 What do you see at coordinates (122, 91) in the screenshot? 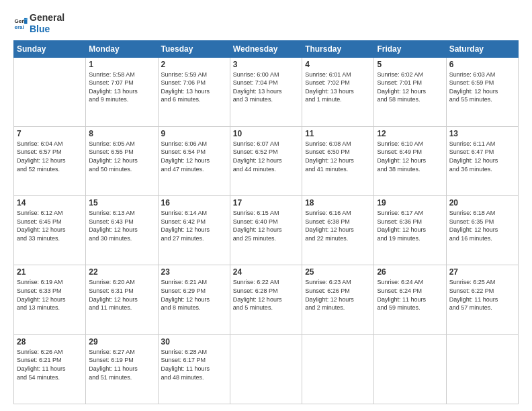
I see `calendar-cell: 1Sunrise: 5:58 AM Sunset: 7:07 PM Daylig…` at bounding box center [122, 91].